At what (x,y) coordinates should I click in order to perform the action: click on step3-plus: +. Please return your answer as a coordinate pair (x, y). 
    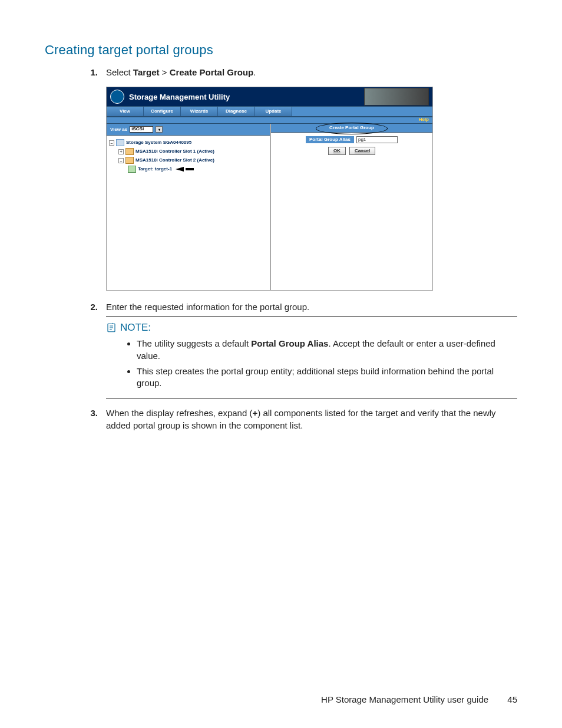
    Looking at the image, I should click on (254, 413).